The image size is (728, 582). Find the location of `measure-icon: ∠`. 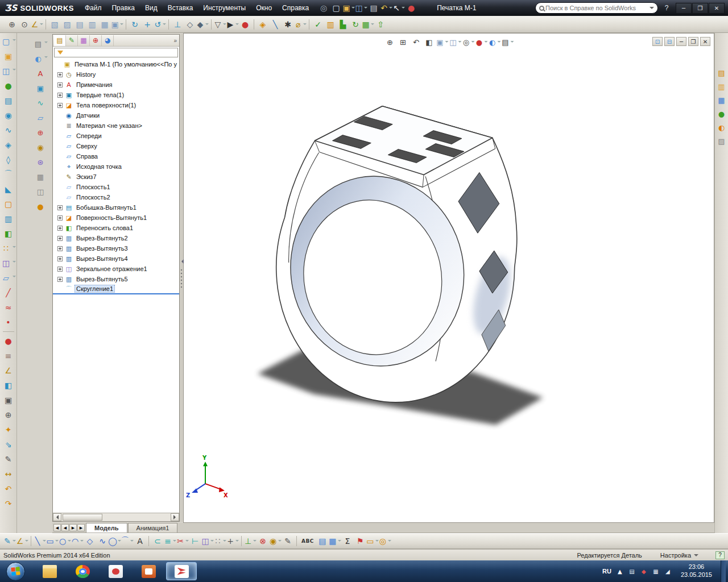

measure-icon: ∠ is located at coordinates (37, 24).